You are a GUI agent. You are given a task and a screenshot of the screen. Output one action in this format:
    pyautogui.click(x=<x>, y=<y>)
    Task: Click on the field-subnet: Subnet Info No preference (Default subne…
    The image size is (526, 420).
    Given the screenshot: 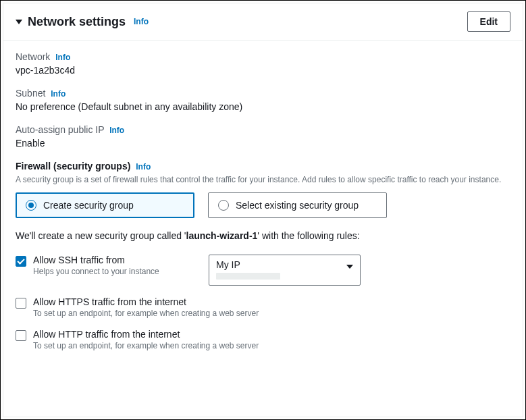 What is the action you would take?
    pyautogui.click(x=263, y=100)
    